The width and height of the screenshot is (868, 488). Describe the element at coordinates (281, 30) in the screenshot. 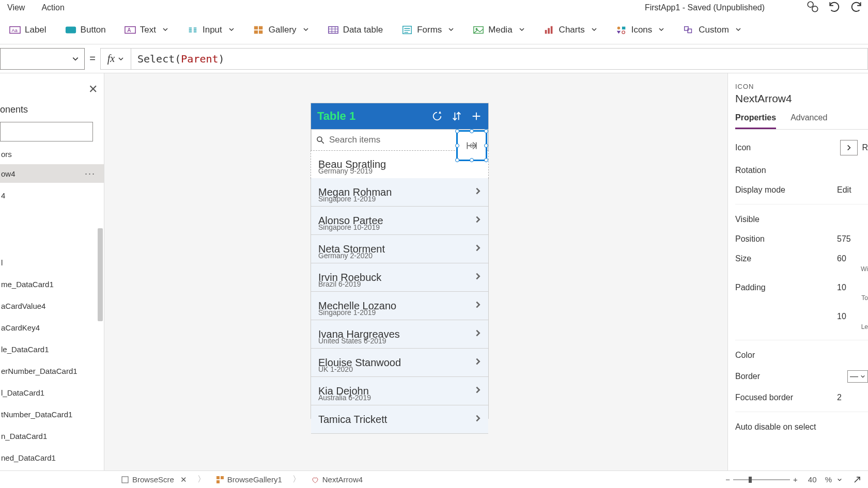

I see `insert-gallery: Gallery` at that location.